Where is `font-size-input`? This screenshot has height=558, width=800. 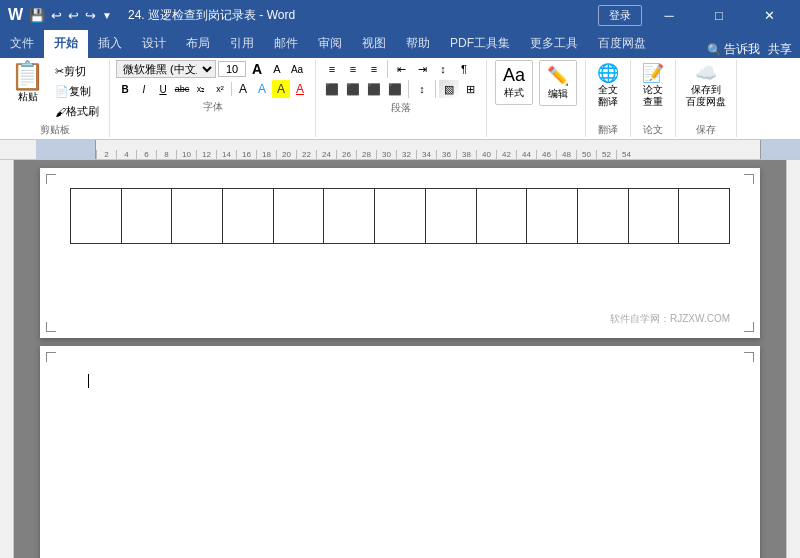 font-size-input is located at coordinates (232, 69).